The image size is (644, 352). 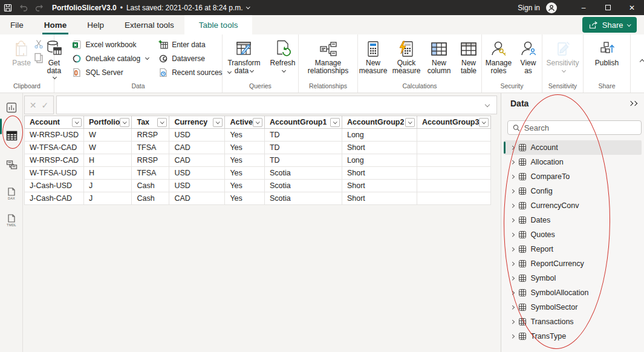 What do you see at coordinates (283, 56) in the screenshot?
I see `refresh-button: Refresh` at bounding box center [283, 56].